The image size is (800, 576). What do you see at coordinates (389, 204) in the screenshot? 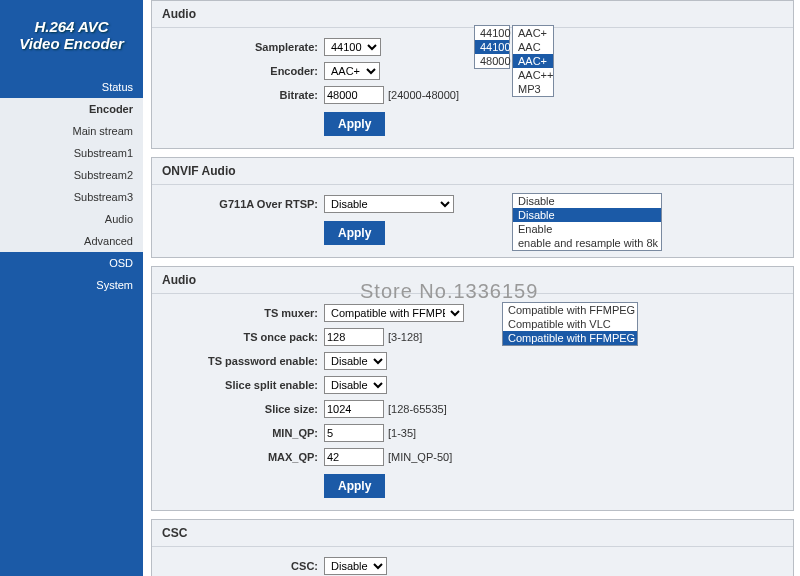
I see `g711a-select: Disable` at bounding box center [389, 204].